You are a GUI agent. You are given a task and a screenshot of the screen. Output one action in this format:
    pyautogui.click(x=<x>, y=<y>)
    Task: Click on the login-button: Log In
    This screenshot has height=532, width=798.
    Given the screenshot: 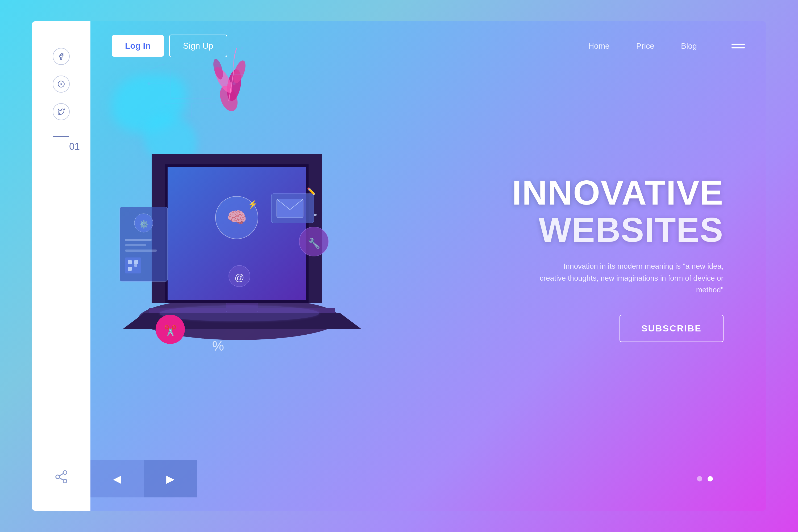 What is the action you would take?
    pyautogui.click(x=138, y=46)
    